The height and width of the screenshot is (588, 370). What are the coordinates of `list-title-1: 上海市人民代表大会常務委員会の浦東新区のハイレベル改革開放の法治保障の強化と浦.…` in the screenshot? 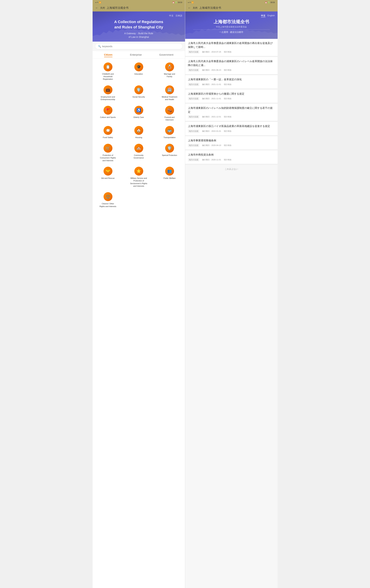 It's located at (231, 63).